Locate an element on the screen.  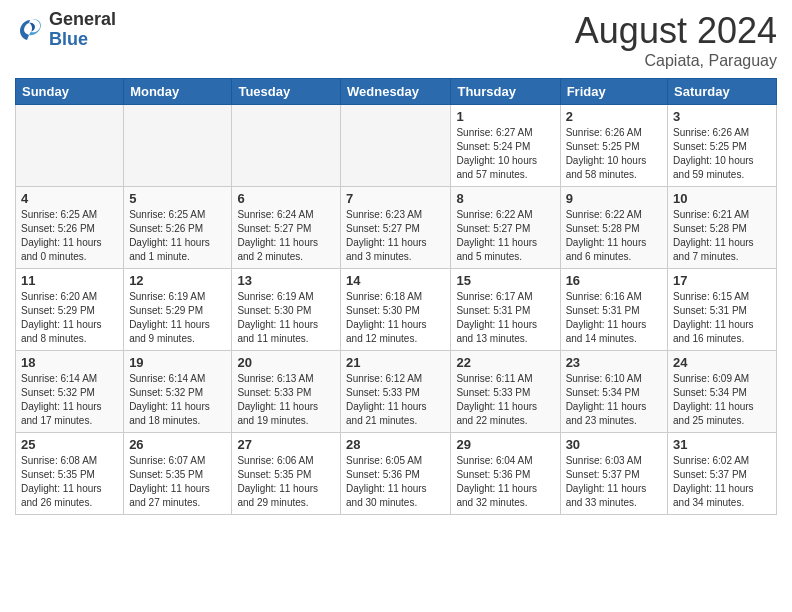
daylight-text: and 26 minutes. is located at coordinates (70, 503).